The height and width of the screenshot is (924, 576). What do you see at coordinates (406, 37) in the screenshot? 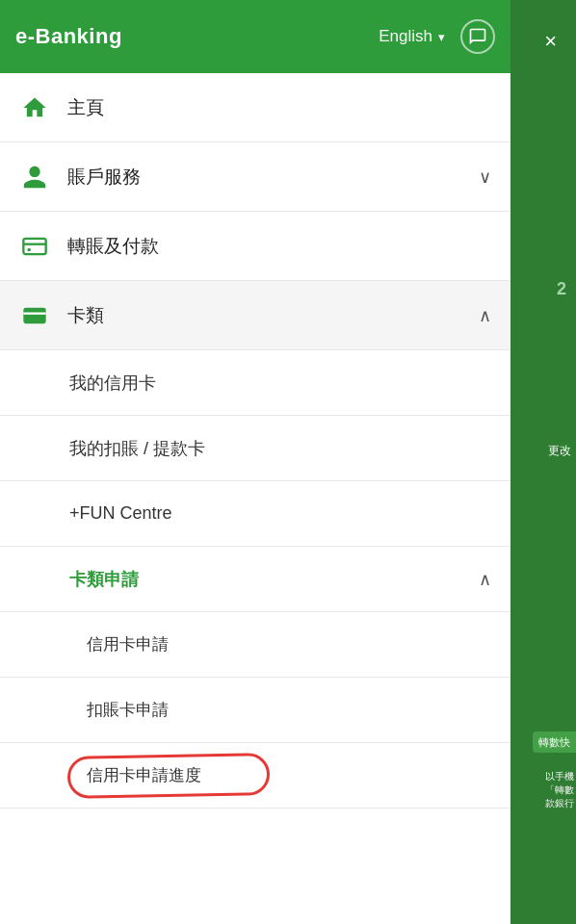
I see `language-label: English` at bounding box center [406, 37].